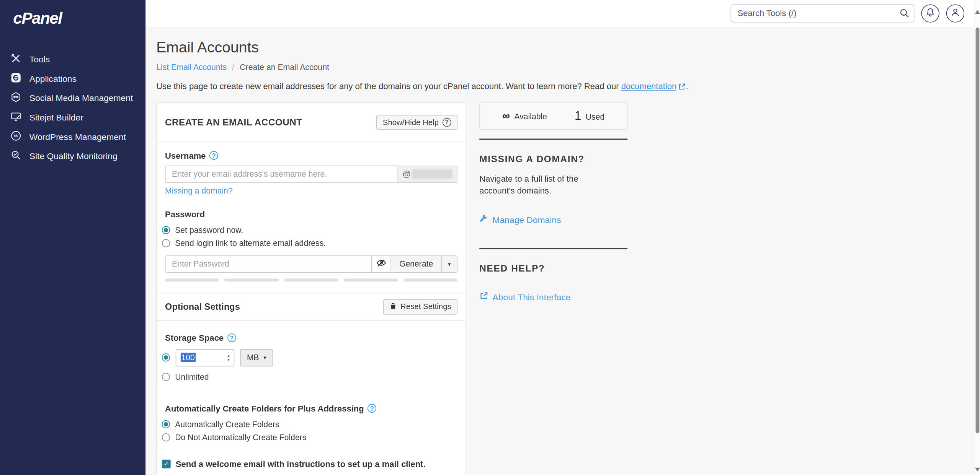 This screenshot has width=980, height=475. Describe the element at coordinates (595, 117) in the screenshot. I see `used-label: Used` at that location.